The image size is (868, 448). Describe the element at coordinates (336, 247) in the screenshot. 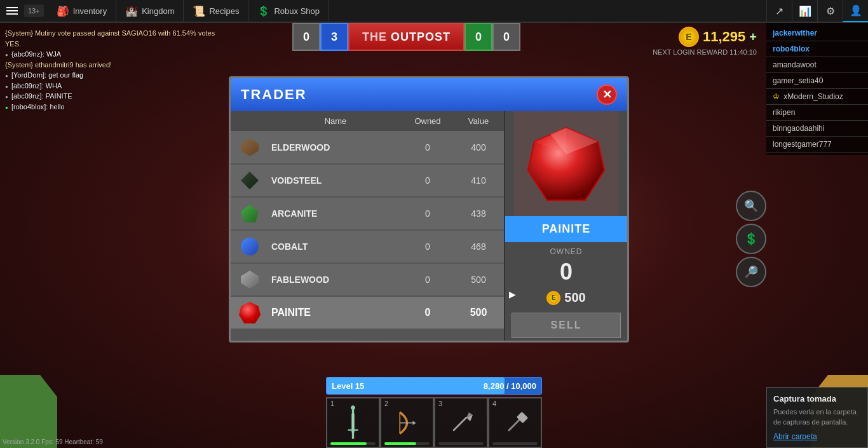

I see `cobalt-name: COBALT` at that location.